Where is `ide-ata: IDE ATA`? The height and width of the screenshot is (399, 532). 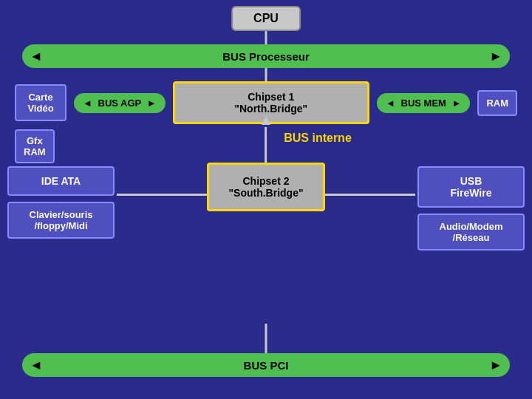
ide-ata: IDE ATA is located at coordinates (61, 181).